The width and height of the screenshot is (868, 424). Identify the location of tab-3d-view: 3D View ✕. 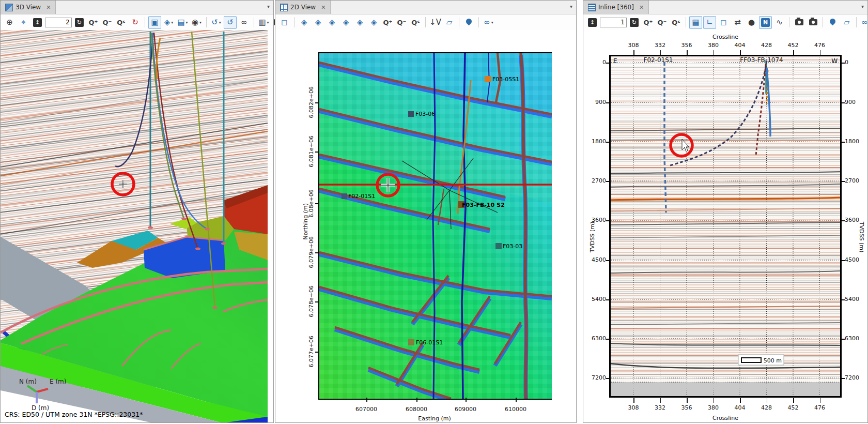
(28, 7).